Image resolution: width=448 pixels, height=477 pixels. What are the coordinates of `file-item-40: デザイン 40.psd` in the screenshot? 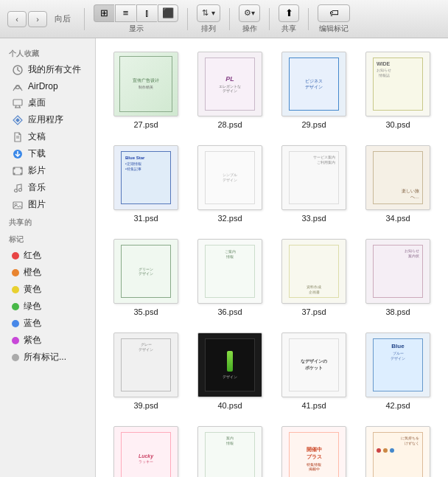 It's located at (230, 372).